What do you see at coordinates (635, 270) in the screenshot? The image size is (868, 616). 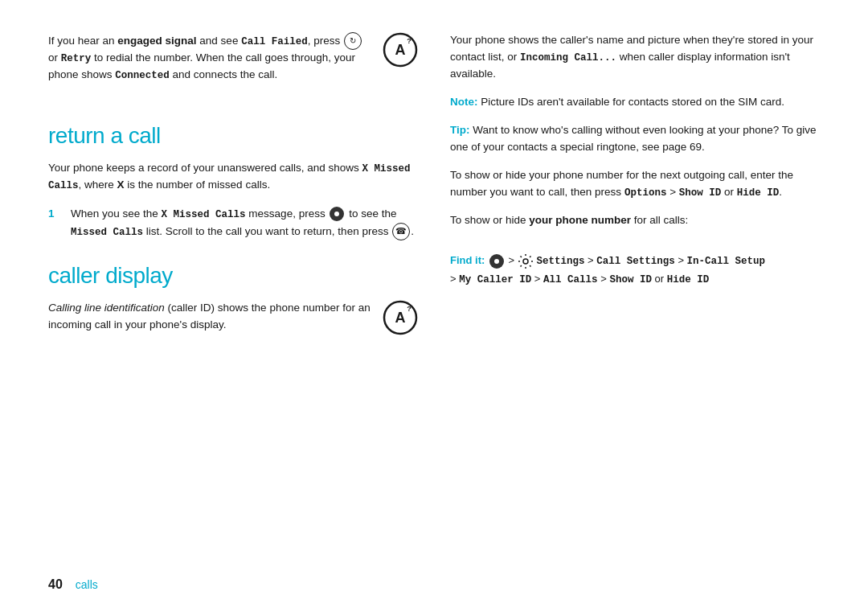 I see `find-it-block: Find it: > Settings > Call Settings > In…` at bounding box center [635, 270].